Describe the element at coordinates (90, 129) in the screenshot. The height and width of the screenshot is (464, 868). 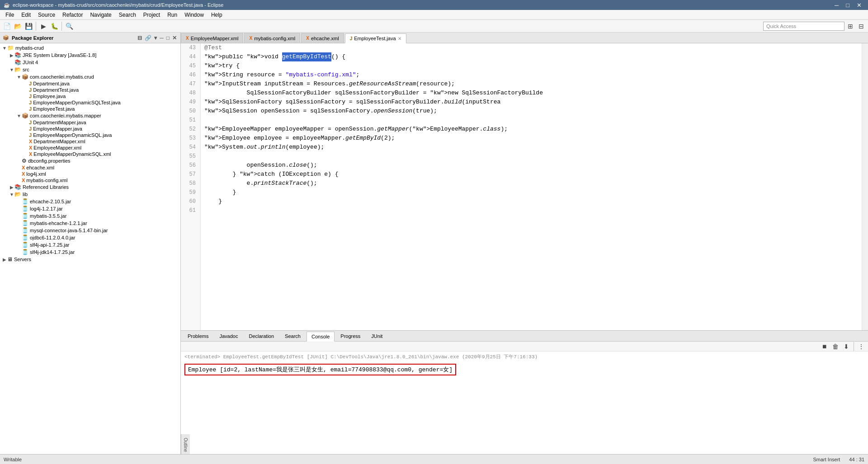
I see `tree-item-empmapper_j: JEmployeeMapper.java` at that location.